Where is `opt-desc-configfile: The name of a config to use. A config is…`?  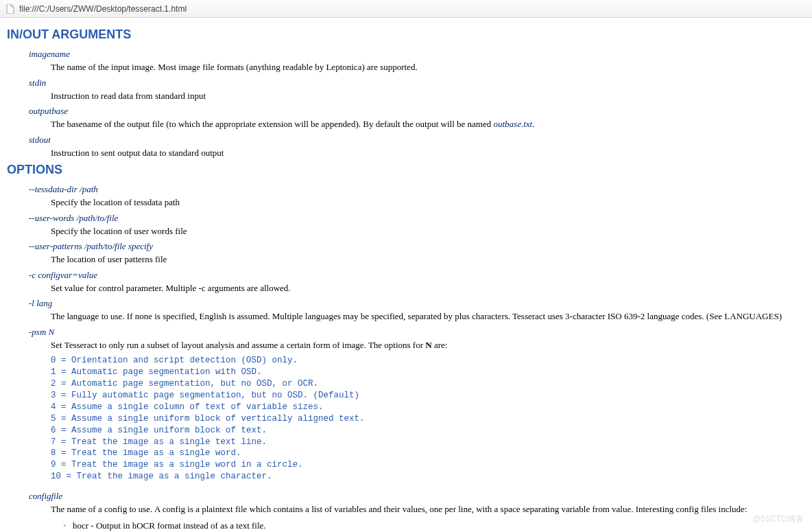
opt-desc-configfile: The name of a config to use. A config is… is located at coordinates (428, 509).